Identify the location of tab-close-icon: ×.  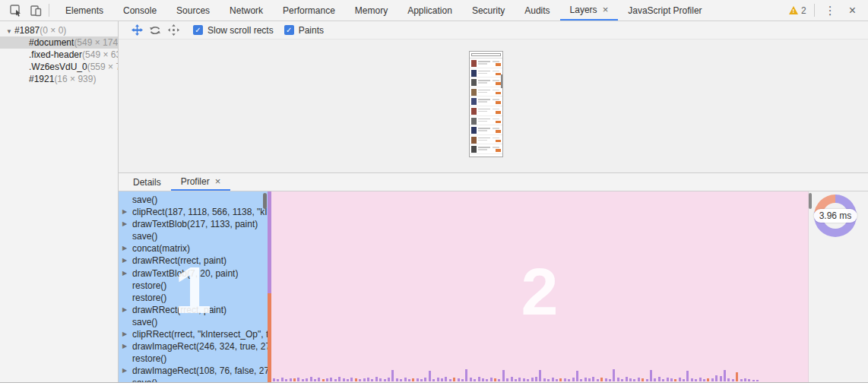
(218, 181).